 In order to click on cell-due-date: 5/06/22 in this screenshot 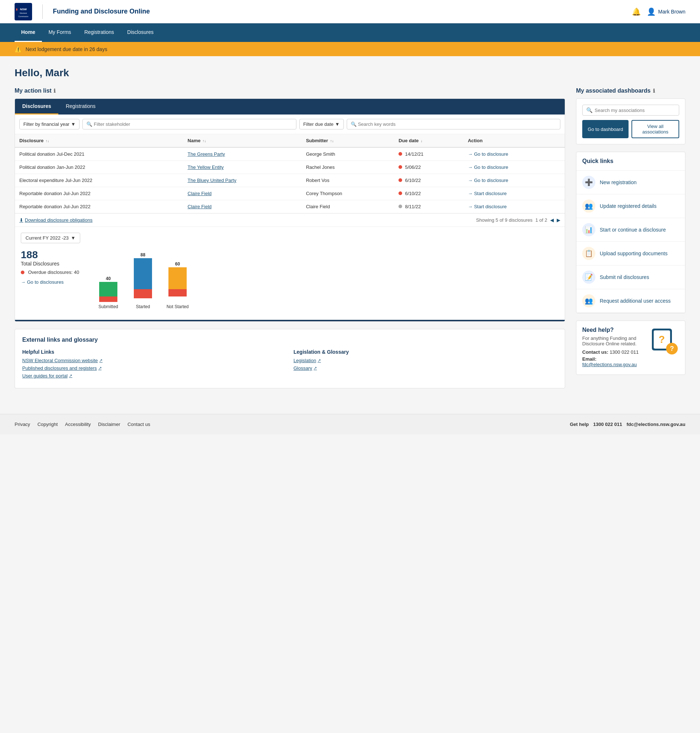, I will do `click(429, 167)`.